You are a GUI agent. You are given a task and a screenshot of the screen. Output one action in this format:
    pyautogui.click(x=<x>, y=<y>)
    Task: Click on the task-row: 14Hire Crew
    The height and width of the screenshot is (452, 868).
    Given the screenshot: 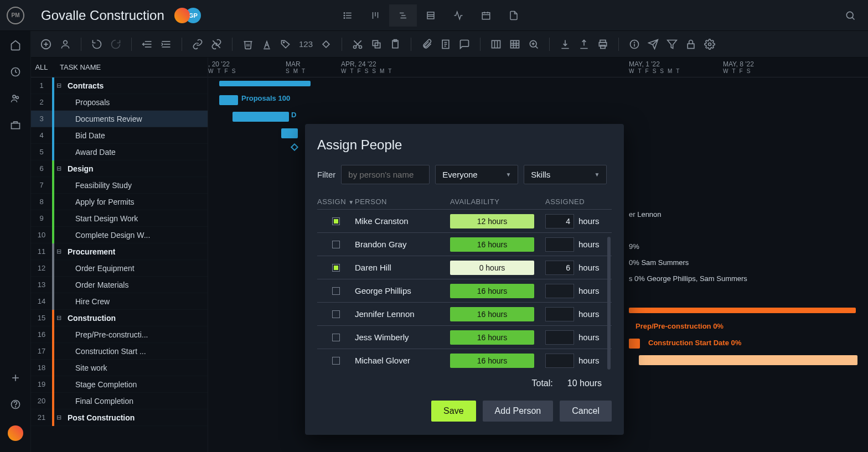 What is the action you would take?
    pyautogui.click(x=120, y=302)
    